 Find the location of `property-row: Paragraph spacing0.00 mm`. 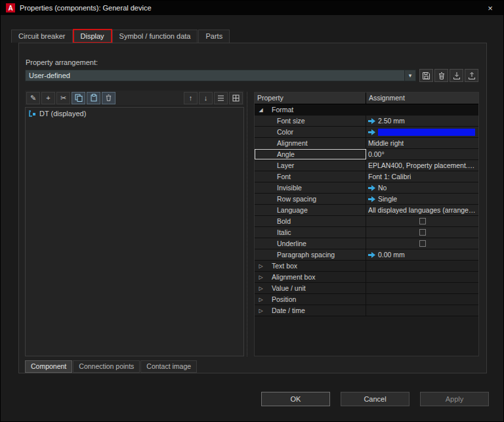

property-row: Paragraph spacing0.00 mm is located at coordinates (366, 255).